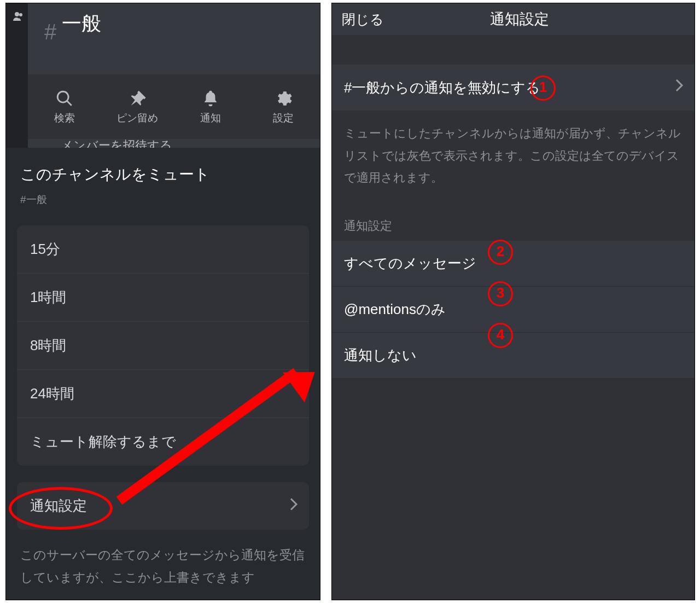  What do you see at coordinates (163, 196) in the screenshot?
I see `sheet-subtitle: #一般` at bounding box center [163, 196].